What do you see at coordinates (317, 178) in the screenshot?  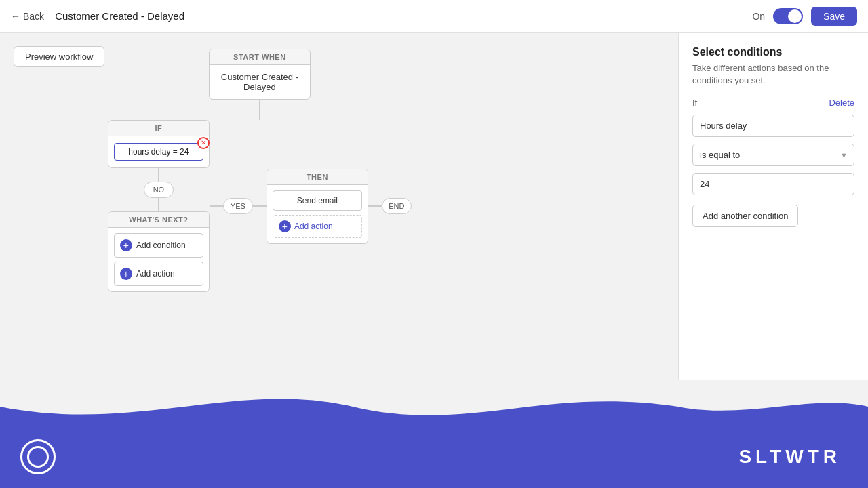 I see `then-header: THEN` at bounding box center [317, 178].